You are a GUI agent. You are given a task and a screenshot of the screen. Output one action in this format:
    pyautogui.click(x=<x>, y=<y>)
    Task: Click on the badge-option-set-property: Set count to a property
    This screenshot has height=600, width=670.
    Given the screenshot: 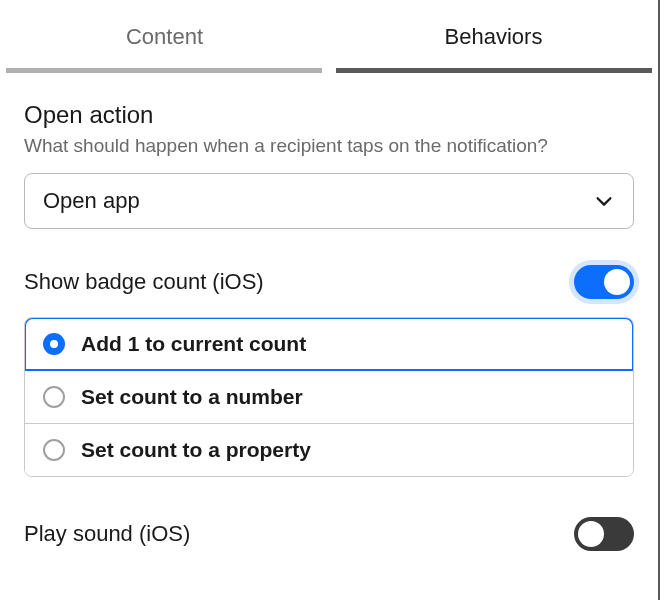 What is the action you would take?
    pyautogui.click(x=329, y=450)
    